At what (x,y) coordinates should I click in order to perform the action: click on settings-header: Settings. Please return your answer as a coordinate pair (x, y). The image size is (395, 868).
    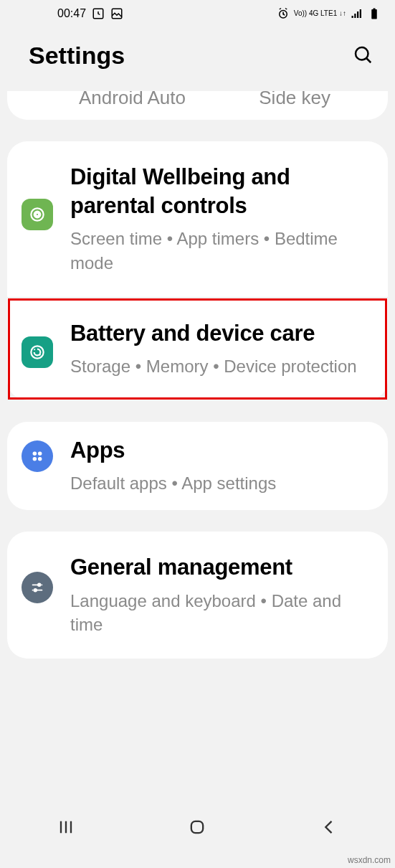
    Looking at the image, I should click on (198, 59).